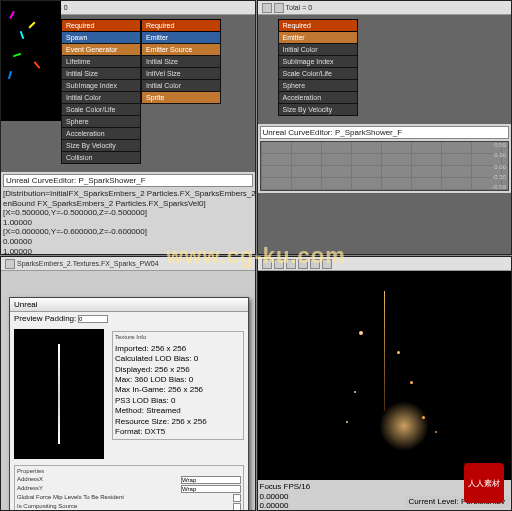 The height and width of the screenshot is (511, 512). Describe the element at coordinates (47, 507) in the screenshot. I see `prop-label: Is Compositing Source` at that location.